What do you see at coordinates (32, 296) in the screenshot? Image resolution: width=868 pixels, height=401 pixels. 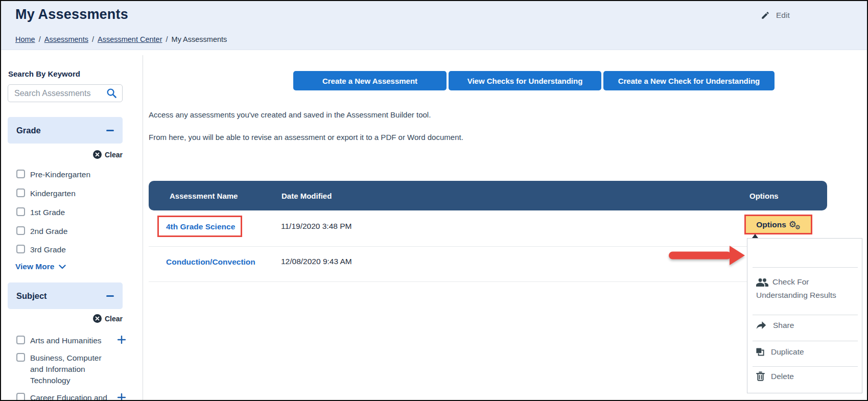 I see `subject-section-title: Subject` at bounding box center [32, 296].